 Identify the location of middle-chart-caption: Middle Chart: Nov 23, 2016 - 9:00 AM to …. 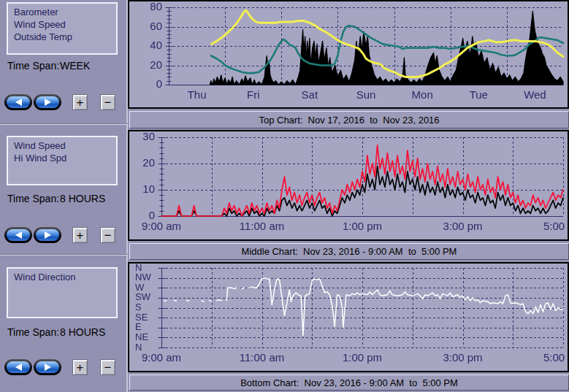
(349, 251).